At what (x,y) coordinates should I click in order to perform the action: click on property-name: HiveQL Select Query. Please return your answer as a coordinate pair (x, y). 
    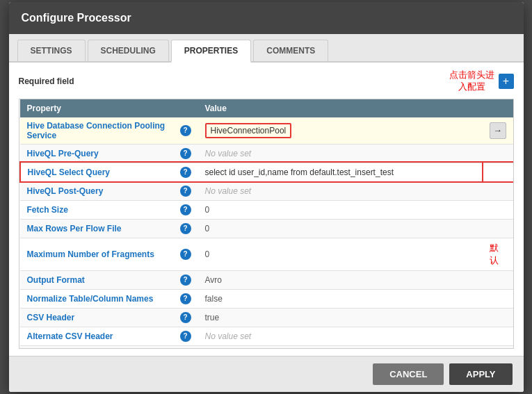
    Looking at the image, I should click on (97, 172).